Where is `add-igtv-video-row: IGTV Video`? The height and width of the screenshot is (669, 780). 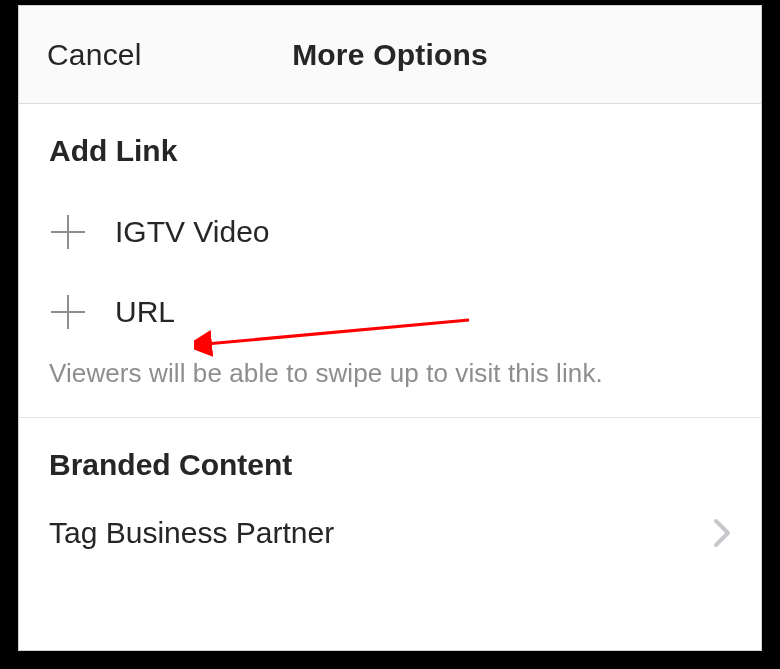
add-igtv-video-row: IGTV Video is located at coordinates (390, 232).